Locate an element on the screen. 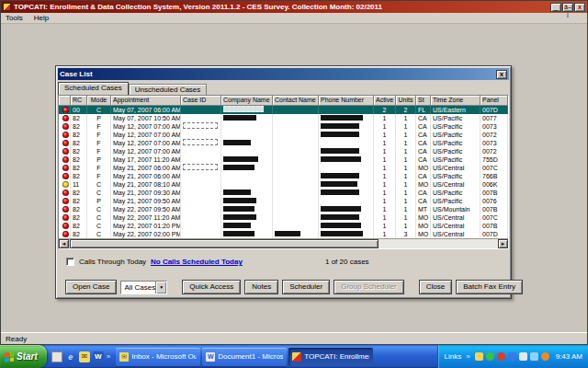 This screenshot has width=588, height=368. table-row: 82PMay 07, 2007 10:50 AM11CAUS/Pacific00… is located at coordinates (283, 118).